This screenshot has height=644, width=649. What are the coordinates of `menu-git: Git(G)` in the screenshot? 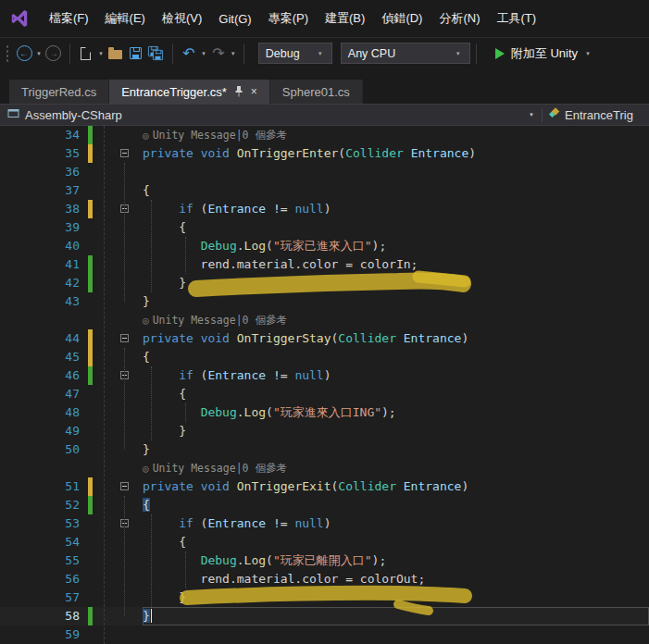 It's located at (235, 19).